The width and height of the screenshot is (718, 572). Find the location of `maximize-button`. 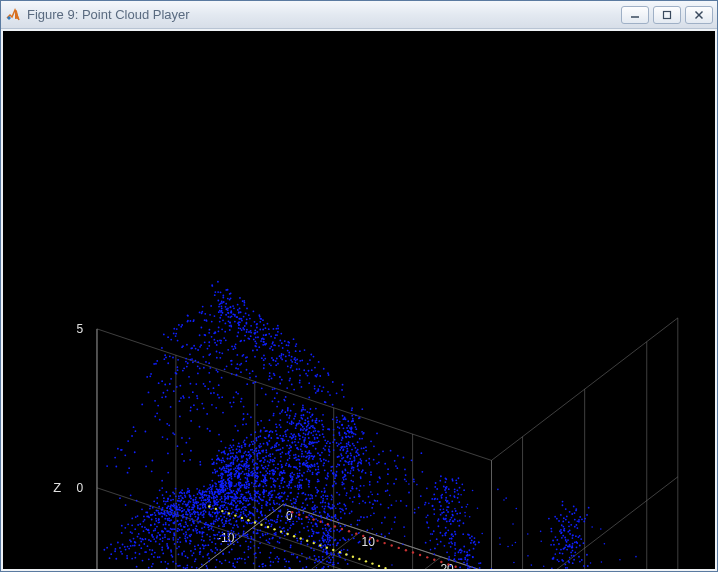

maximize-button is located at coordinates (667, 15).